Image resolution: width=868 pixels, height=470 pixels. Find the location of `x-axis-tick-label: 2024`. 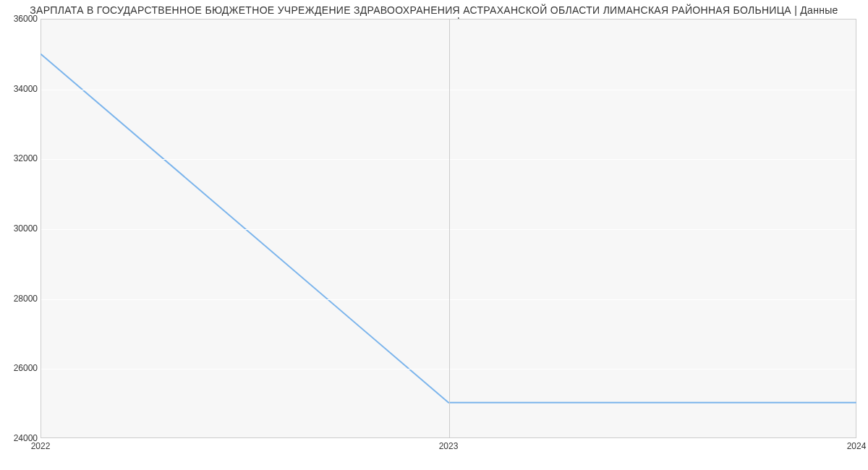

x-axis-tick-label: 2024 is located at coordinates (856, 446).